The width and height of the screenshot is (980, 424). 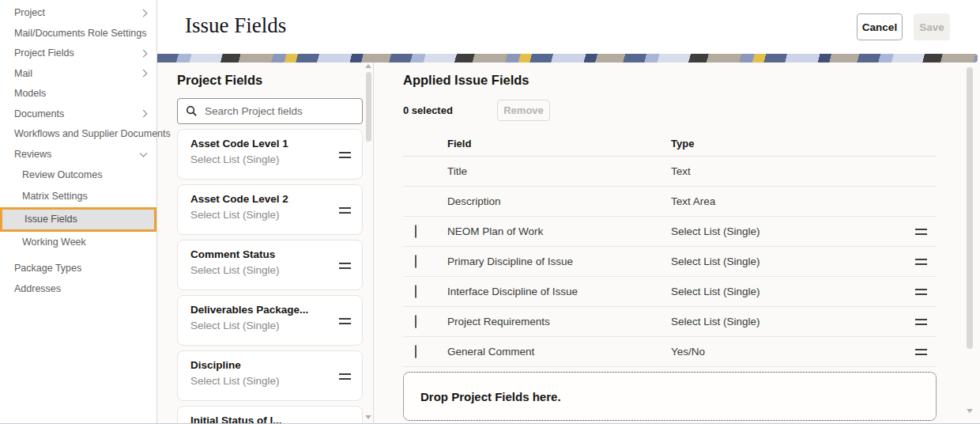 I want to click on header-actions: Cancel Save, so click(x=903, y=27).